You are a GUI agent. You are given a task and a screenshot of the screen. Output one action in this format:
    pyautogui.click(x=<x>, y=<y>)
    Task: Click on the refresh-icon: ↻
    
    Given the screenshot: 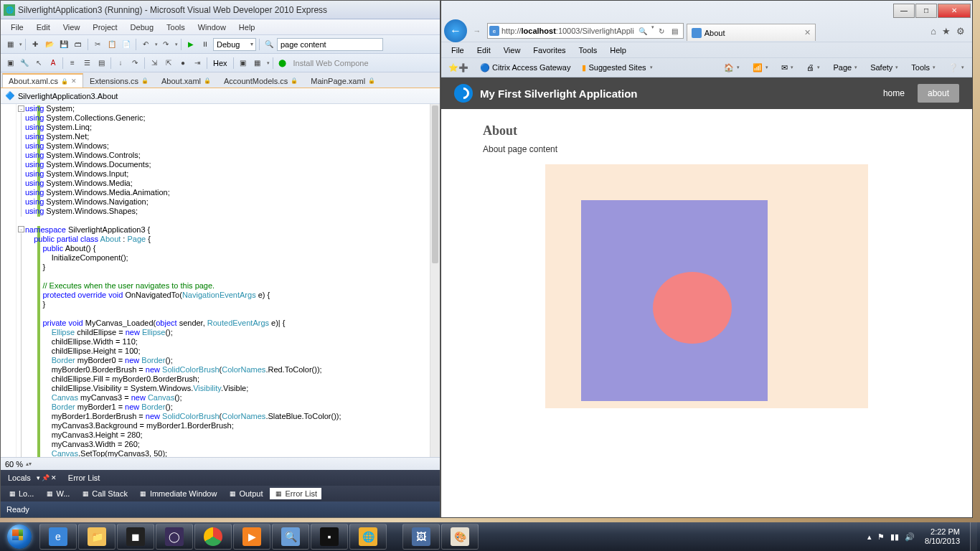 What is the action you would take?
    pyautogui.click(x=661, y=31)
    